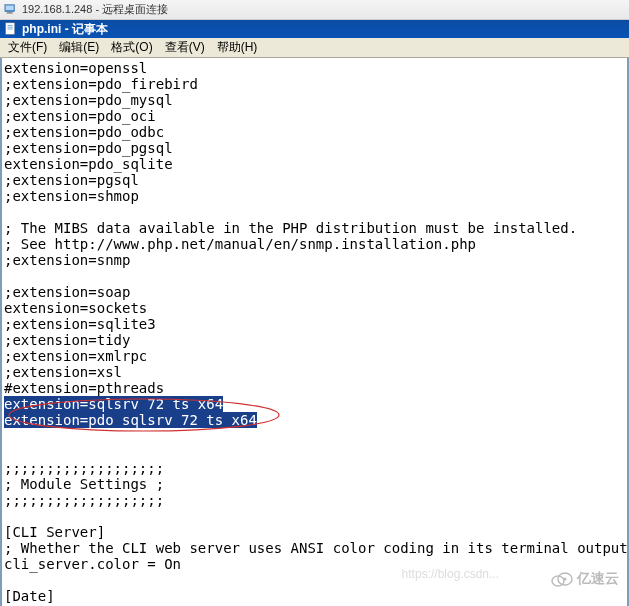 The width and height of the screenshot is (629, 606). Describe the element at coordinates (238, 48) in the screenshot. I see `menu-help: 帮助(H)` at that location.